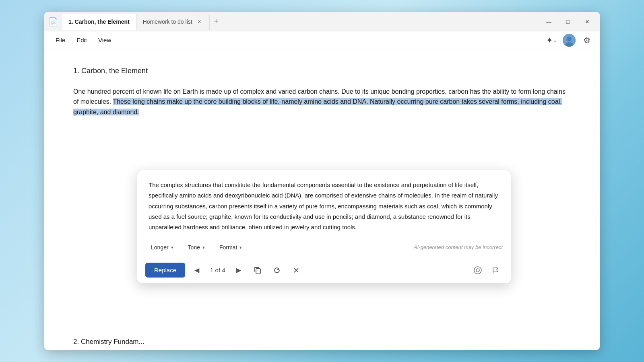 The height and width of the screenshot is (362, 644). Describe the element at coordinates (322, 342) in the screenshot. I see `doc-heading-2: 2. Chemistry Fundam...` at that location.